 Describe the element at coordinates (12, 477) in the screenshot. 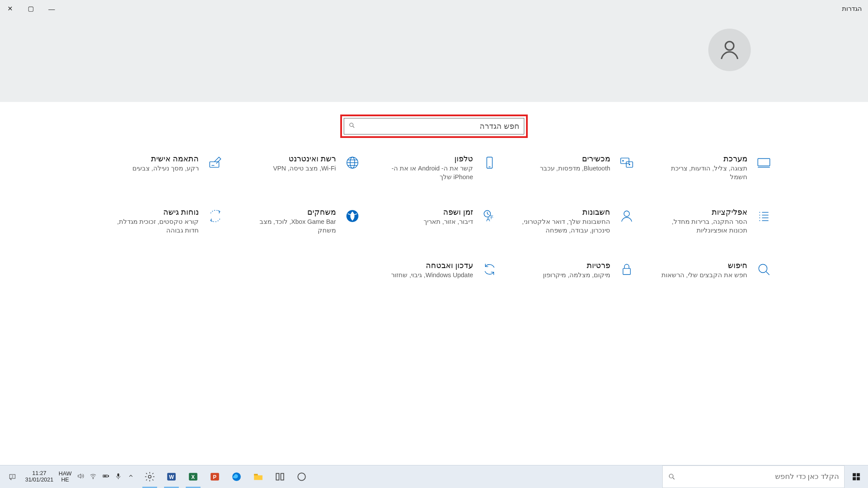

I see `action-center-button: 2` at that location.